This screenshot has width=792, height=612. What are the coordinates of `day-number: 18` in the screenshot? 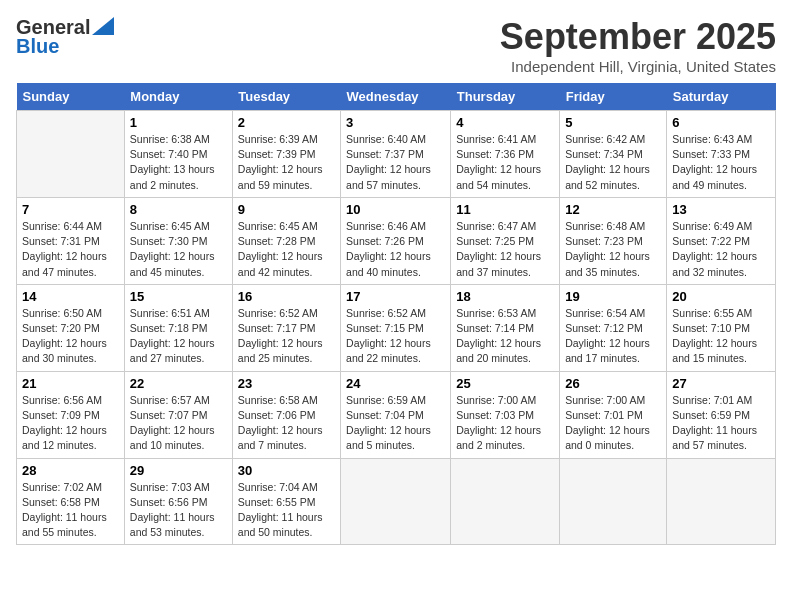 It's located at (505, 296).